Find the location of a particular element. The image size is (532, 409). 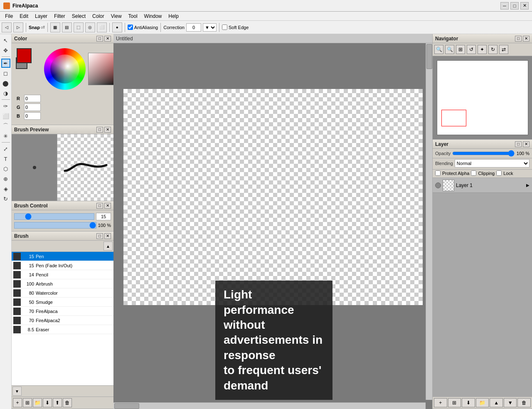

smudge-tool: ◈ is located at coordinates (6, 189).